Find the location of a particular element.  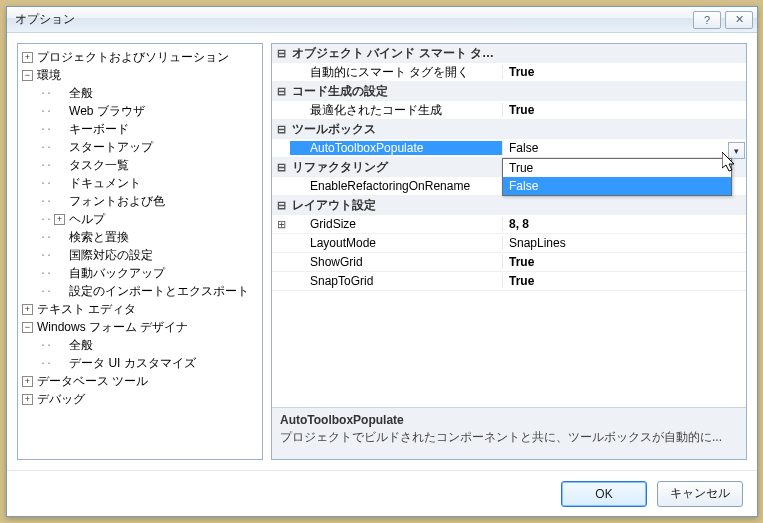

property-name: SnapToGrid is located at coordinates (396, 281).